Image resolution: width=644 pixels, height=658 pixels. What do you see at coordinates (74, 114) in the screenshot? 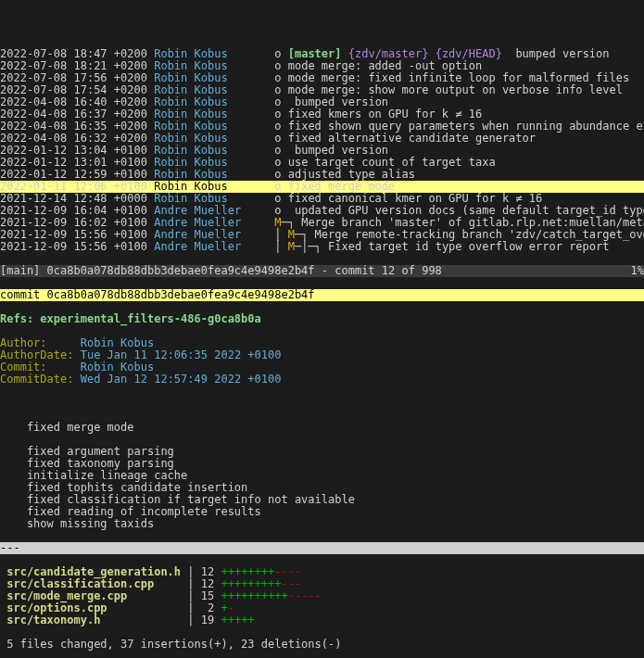
I see `log-date: 2022-04-08 16:37 +0200` at bounding box center [74, 114].